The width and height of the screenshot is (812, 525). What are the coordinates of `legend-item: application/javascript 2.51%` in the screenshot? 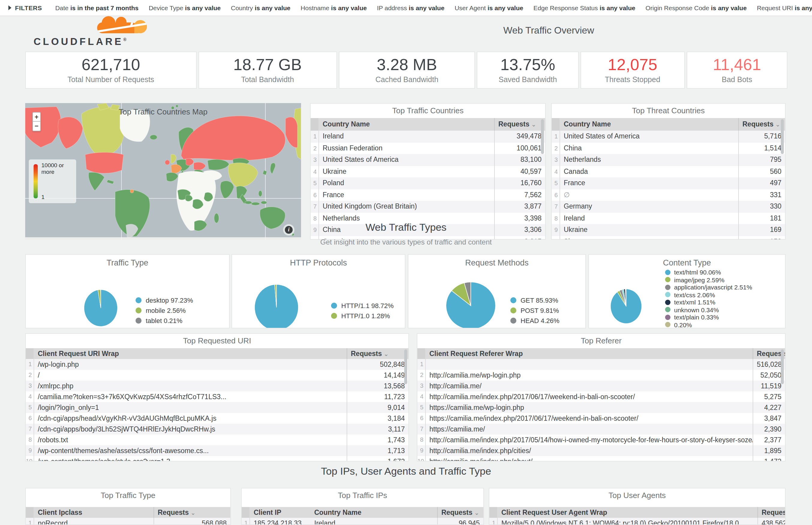 It's located at (709, 287).